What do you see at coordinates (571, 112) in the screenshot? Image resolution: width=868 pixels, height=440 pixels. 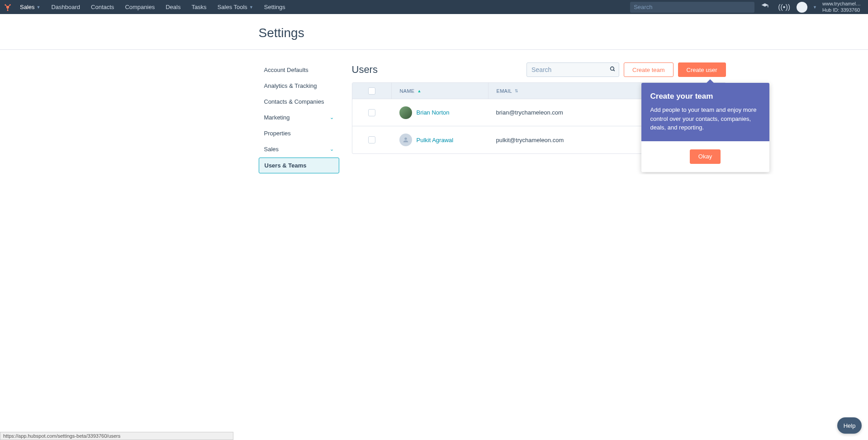 I see `user-email: brian@trychameleon.com` at bounding box center [571, 112].